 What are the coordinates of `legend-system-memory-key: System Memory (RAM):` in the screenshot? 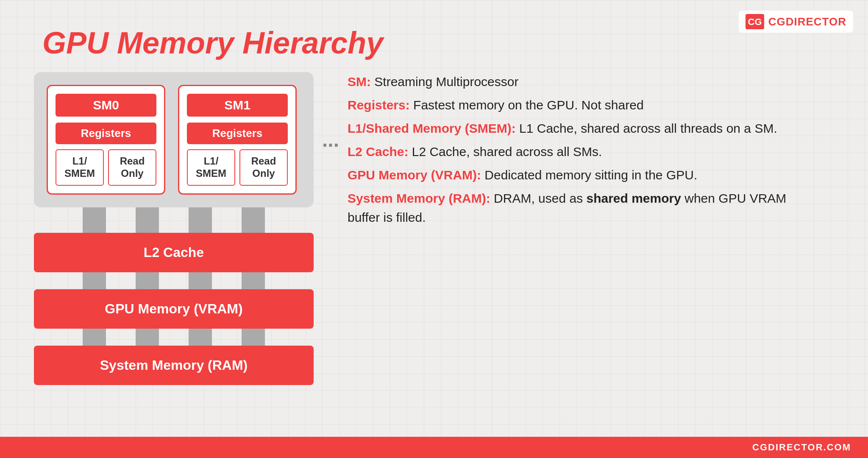 It's located at (419, 198).